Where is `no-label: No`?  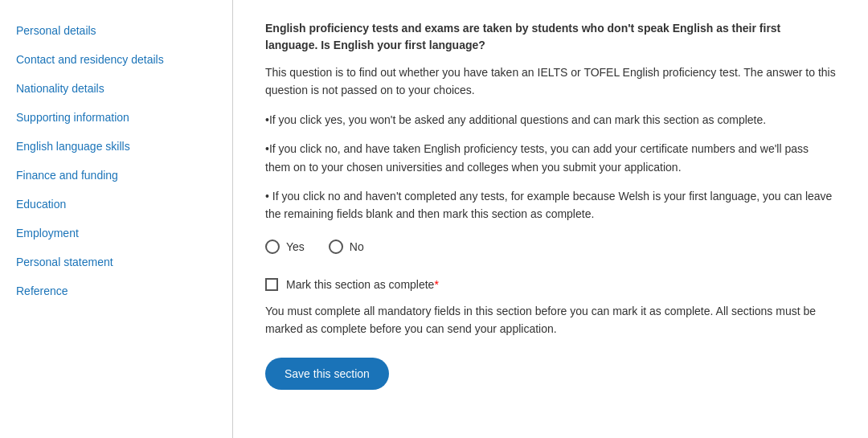
no-label: No is located at coordinates (357, 247).